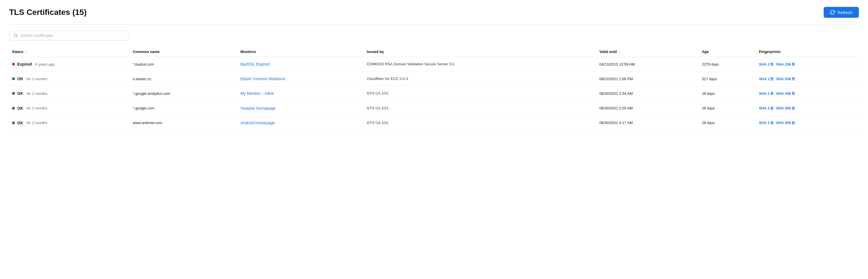 This screenshot has height=279, width=868. I want to click on age-cell: 2279 days, so click(727, 64).